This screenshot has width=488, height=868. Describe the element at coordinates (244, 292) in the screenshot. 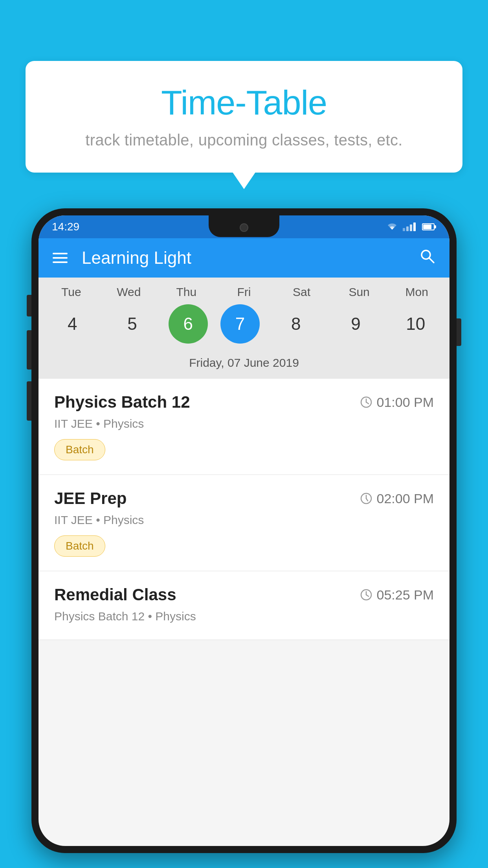

I see `calendar-days-header: Tue Wed Thu Fri Sat Sun Mon` at that location.